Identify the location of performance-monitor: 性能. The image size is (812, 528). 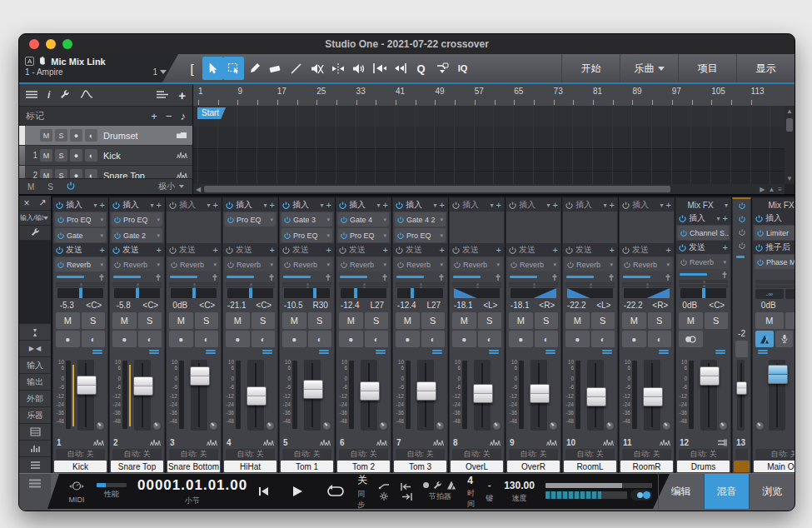
(112, 491).